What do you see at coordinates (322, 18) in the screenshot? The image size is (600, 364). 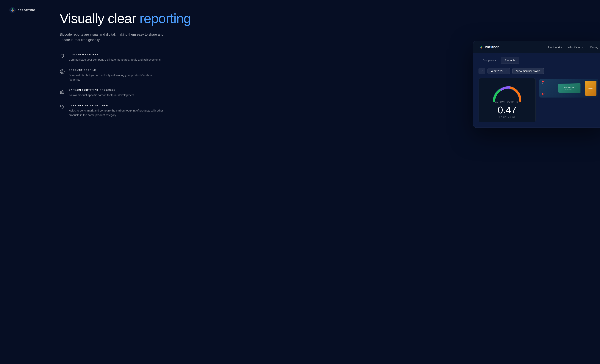 I see `page-title: Visually clear reporting` at bounding box center [322, 18].